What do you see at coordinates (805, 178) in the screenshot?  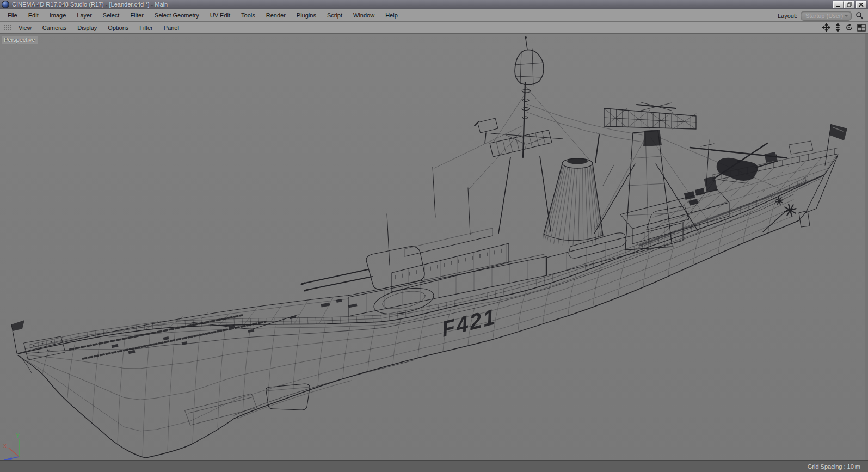 I see `stern-details` at bounding box center [805, 178].